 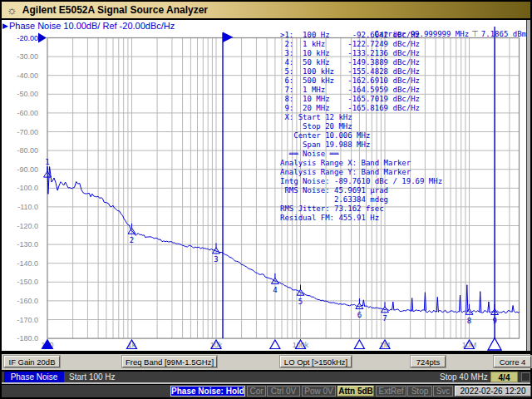 I want to click on sweep-stop-label: Stop 40 MHz, so click(x=464, y=377).